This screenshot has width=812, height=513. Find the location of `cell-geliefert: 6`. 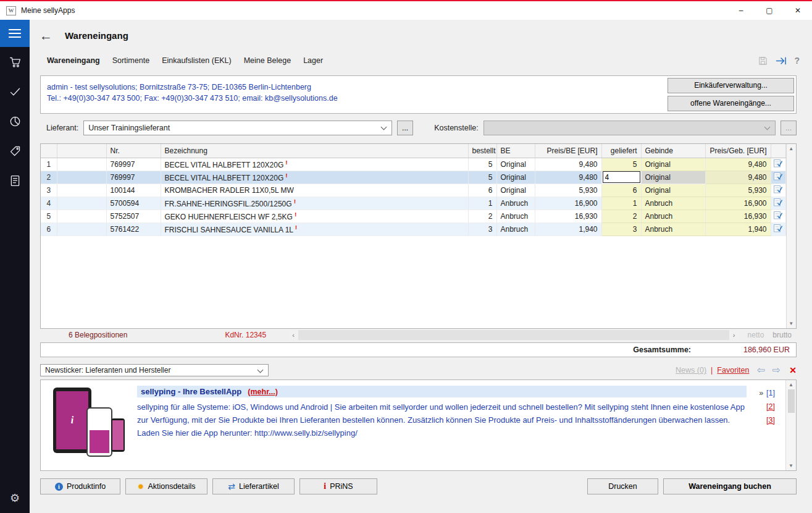

cell-geliefert: 6 is located at coordinates (621, 190).